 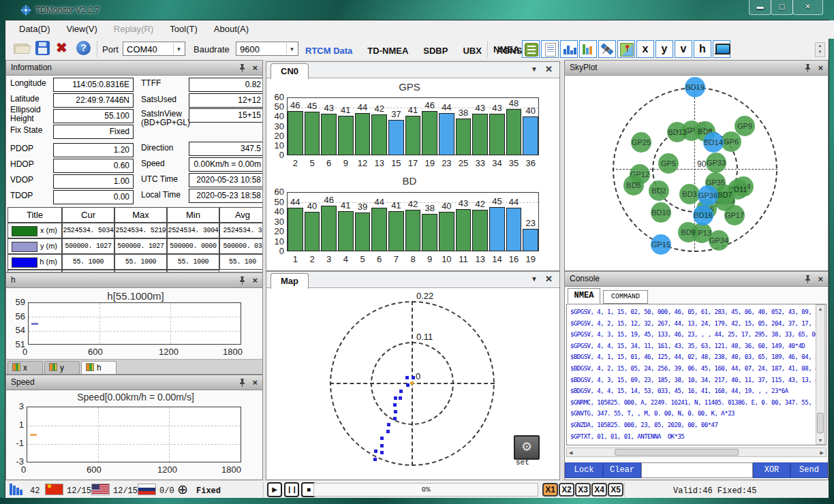 What do you see at coordinates (42, 48) in the screenshot?
I see `save-icon` at bounding box center [42, 48].